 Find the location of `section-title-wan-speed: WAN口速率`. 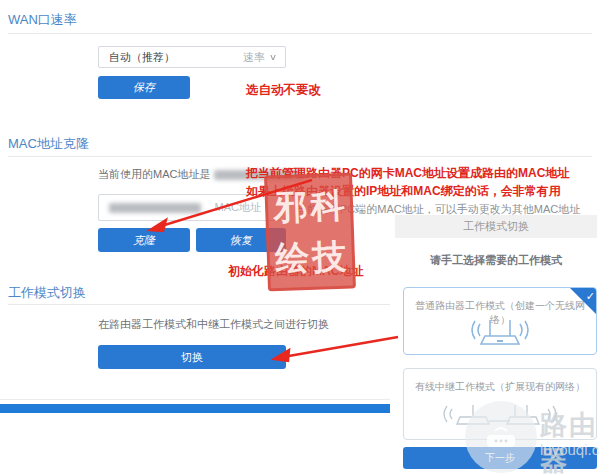

section-title-wan-speed: WAN口速率 is located at coordinates (42, 20).